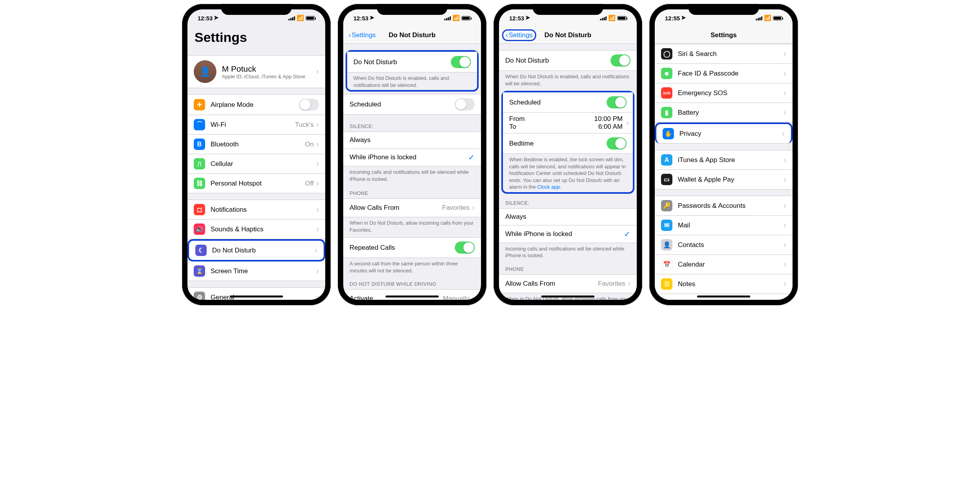 This screenshot has height=483, width=980. I want to click on phone-3: 12:53➤ 📶 ‹Settings Do Not Disturb Do Not…, so click(568, 155).